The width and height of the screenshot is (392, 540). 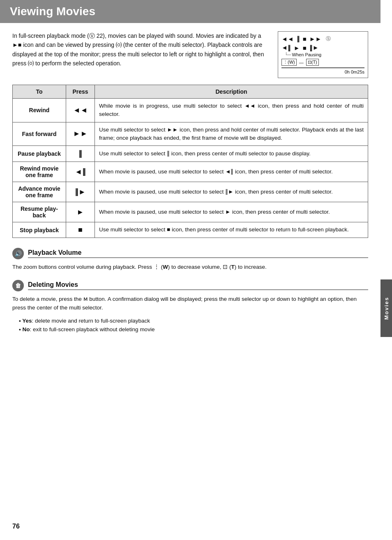 What do you see at coordinates (232, 154) in the screenshot?
I see `cell-description: Use multi selector to select ‖ icon, the…` at bounding box center [232, 154].